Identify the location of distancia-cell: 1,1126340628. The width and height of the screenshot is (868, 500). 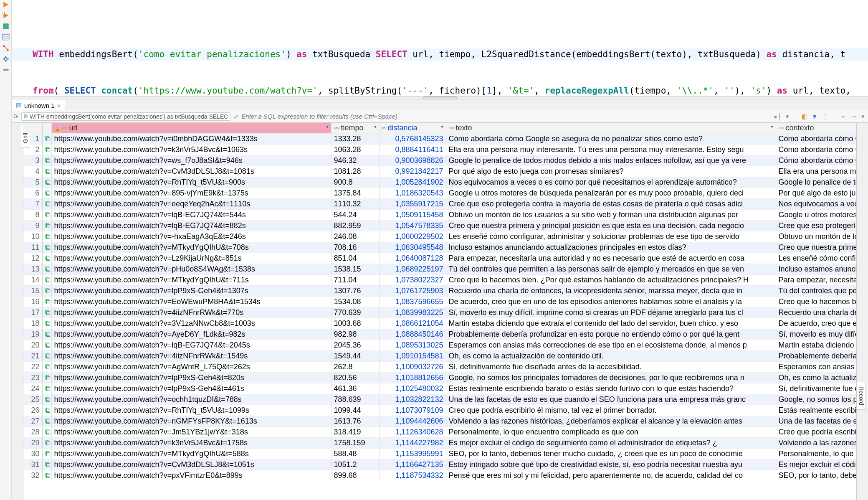
(412, 432).